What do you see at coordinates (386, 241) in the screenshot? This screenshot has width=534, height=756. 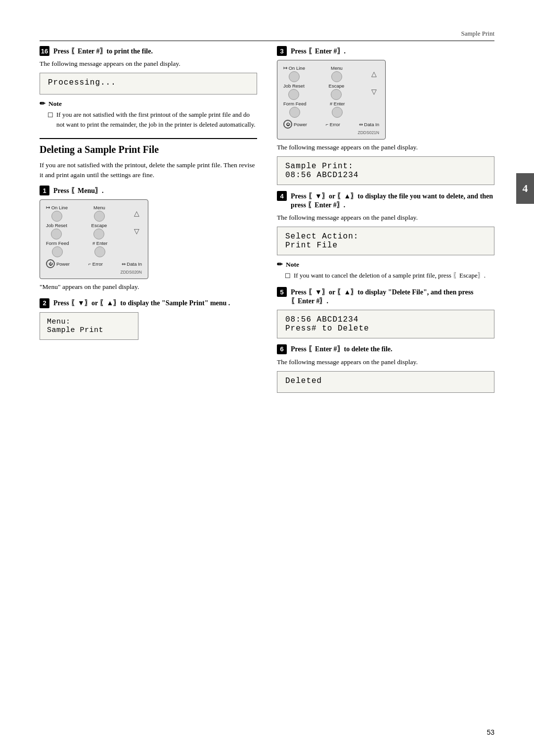 I see `step-4-lcd: Select Action: Print File` at bounding box center [386, 241].